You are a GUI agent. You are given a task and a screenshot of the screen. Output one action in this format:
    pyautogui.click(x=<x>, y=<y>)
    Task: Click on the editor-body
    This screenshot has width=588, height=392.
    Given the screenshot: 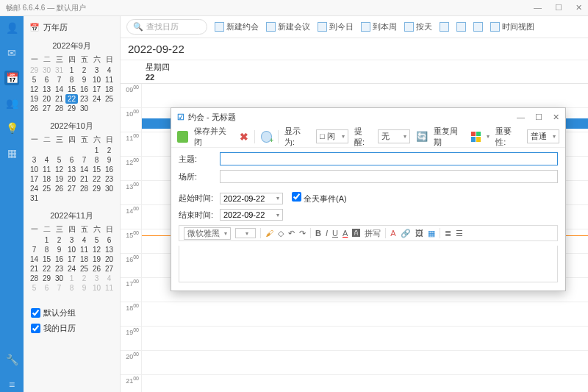 What is the action you would take?
    pyautogui.click(x=368, y=264)
    